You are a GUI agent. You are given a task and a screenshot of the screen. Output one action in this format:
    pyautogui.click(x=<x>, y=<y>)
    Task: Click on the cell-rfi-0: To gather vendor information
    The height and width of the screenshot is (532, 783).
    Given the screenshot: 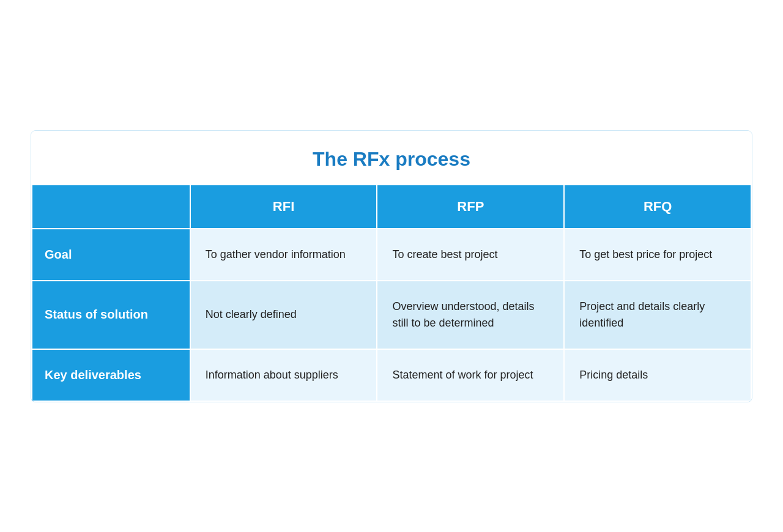 What is the action you would take?
    pyautogui.click(x=284, y=254)
    